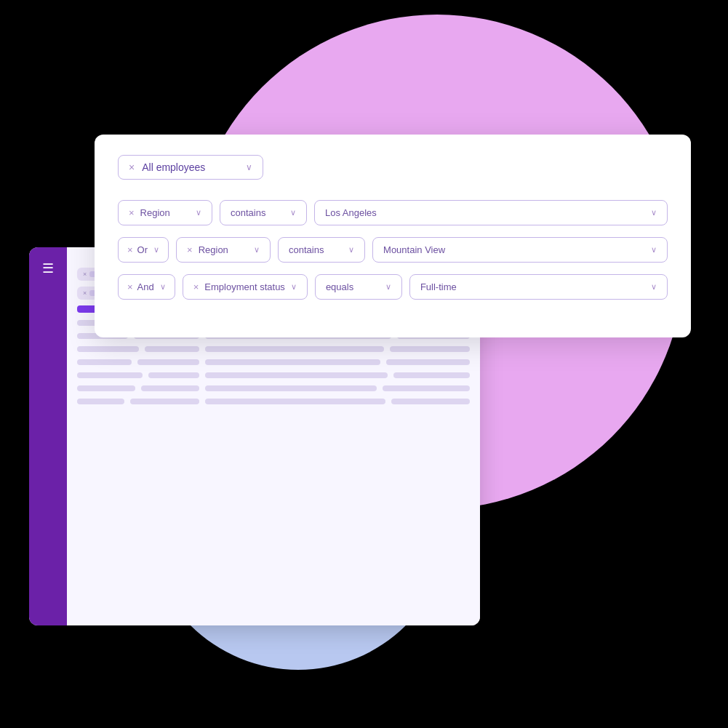 The height and width of the screenshot is (728, 728). I want to click on app-sidebar: ☰, so click(48, 436).